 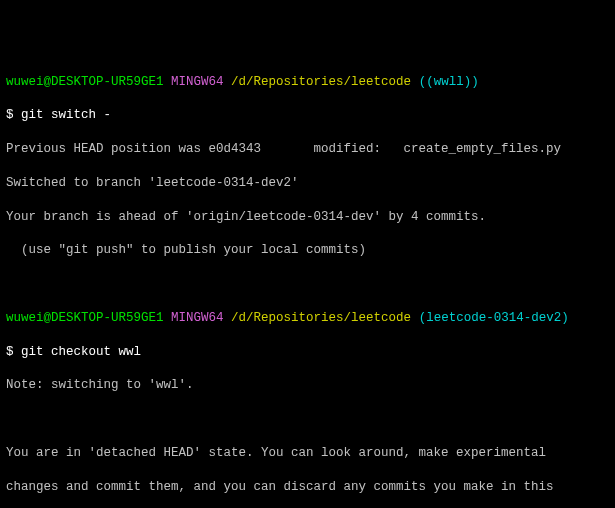 What do you see at coordinates (308, 454) in the screenshot?
I see `output-line: You are in 'detached HEAD' state. You ca…` at bounding box center [308, 454].